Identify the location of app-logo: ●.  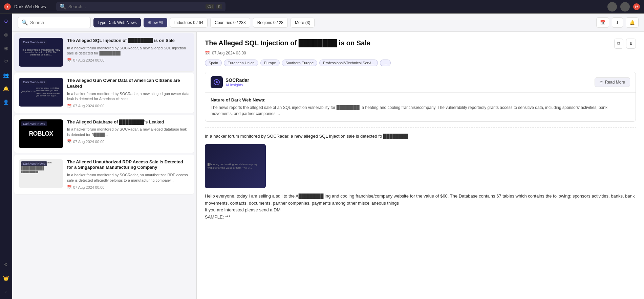
(7, 7).